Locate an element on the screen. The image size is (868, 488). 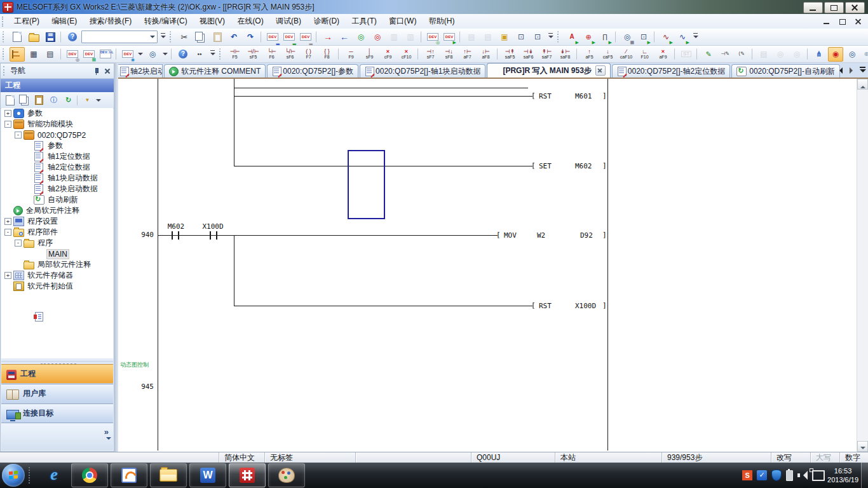
pulse-close-contact-button: ⊣↓ sF8 is located at coordinates (449, 55).